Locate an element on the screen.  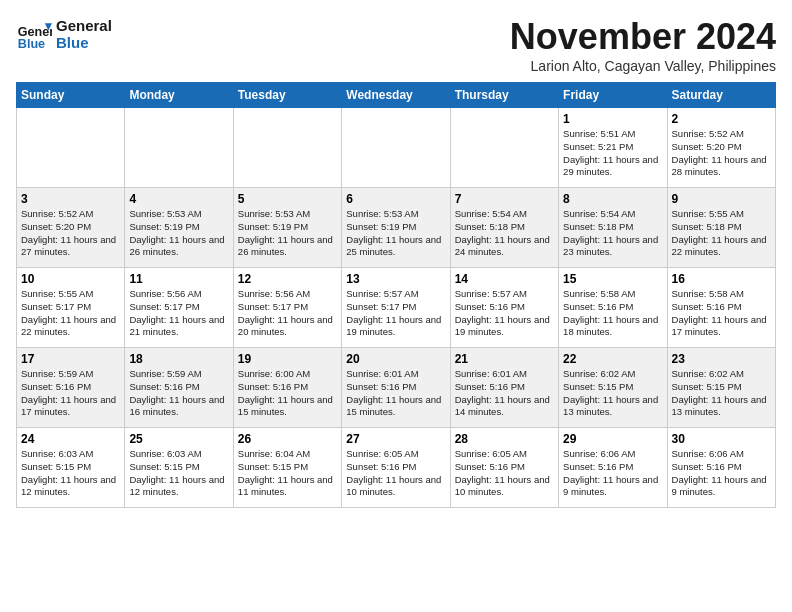
day-info: Sunrise: 5:57 AM Sunset: 5:17 PM Dayligh… is located at coordinates (396, 314).